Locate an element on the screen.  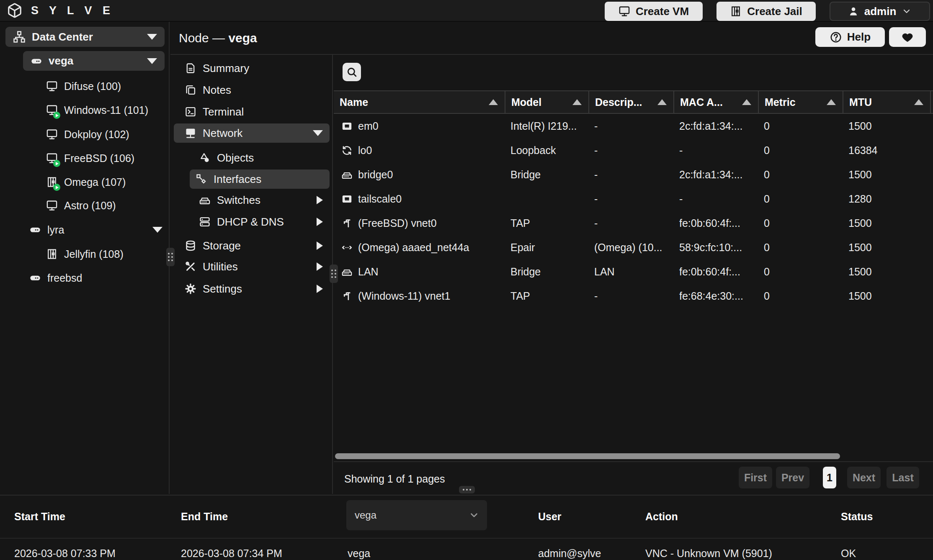
navpanel-resize-handle is located at coordinates (334, 274).